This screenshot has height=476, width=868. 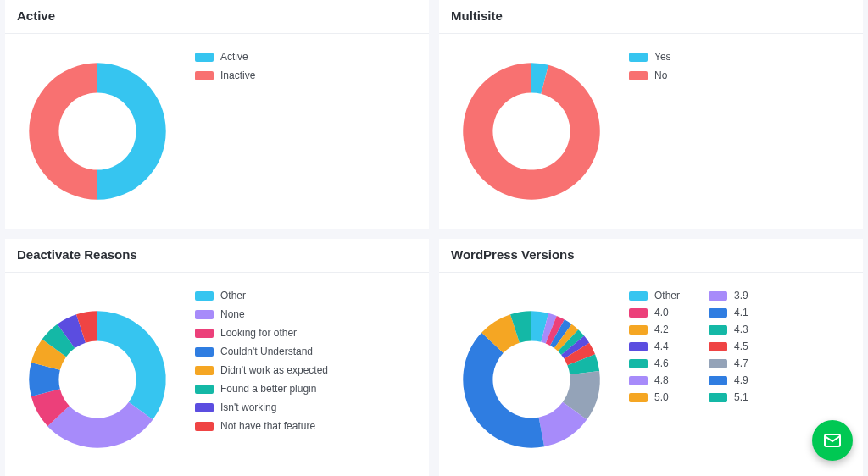 I want to click on legend-label: 4.4, so click(x=661, y=346).